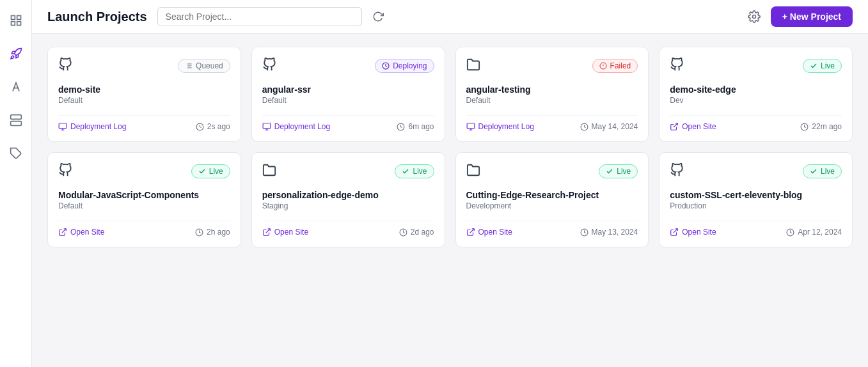  What do you see at coordinates (404, 66) in the screenshot?
I see `status-badge: Deploying` at bounding box center [404, 66].